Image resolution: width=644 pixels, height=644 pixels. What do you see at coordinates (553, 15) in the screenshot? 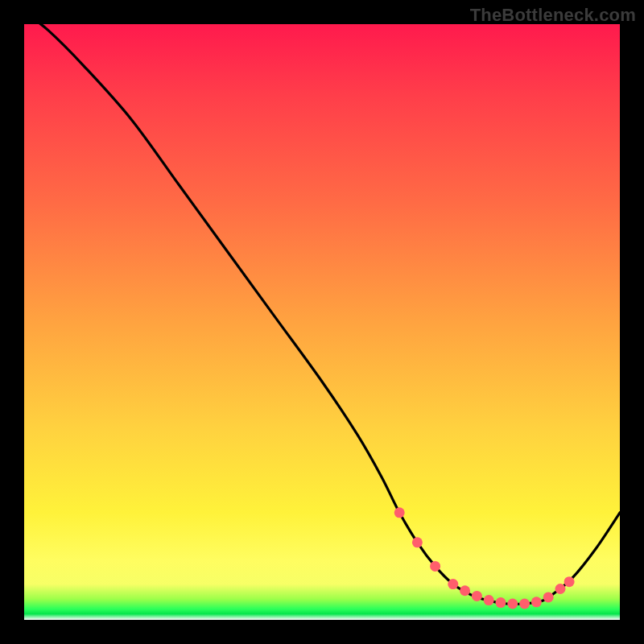
I see `watermark-text: TheBottleneck.com` at bounding box center [553, 15].